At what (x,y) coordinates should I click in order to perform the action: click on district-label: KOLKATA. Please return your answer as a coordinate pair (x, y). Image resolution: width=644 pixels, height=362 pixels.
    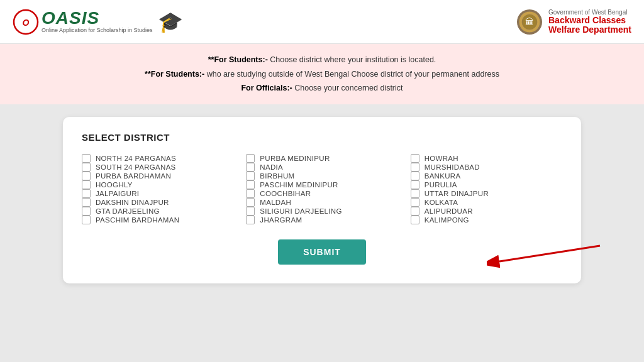
    Looking at the image, I should click on (441, 202).